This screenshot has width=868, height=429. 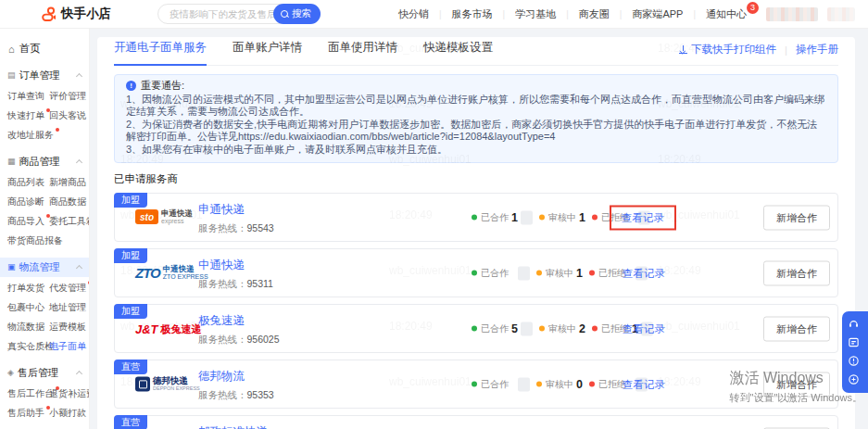 I want to click on notice-line: 1、因物流公司的运营模式的不同，其中加盟型运营公司是以网点为单位进行账户核算，所…, so click(x=476, y=106).